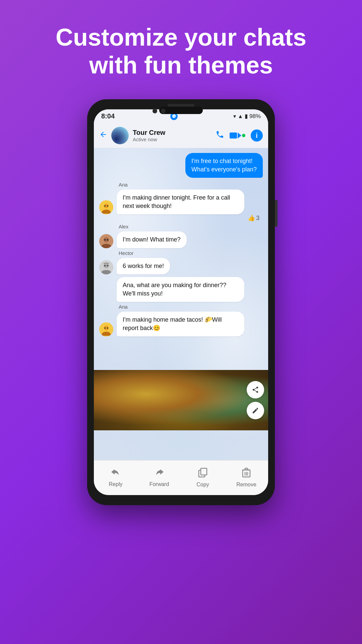 The image size is (362, 644). I want to click on video-call-button, so click(237, 136).